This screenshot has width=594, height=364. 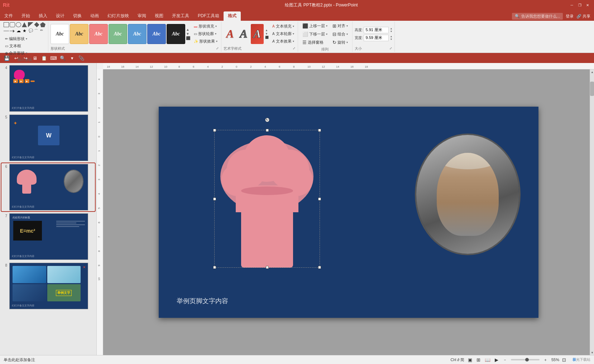 I want to click on share-btn: 🔗 共享, so click(x=583, y=16).